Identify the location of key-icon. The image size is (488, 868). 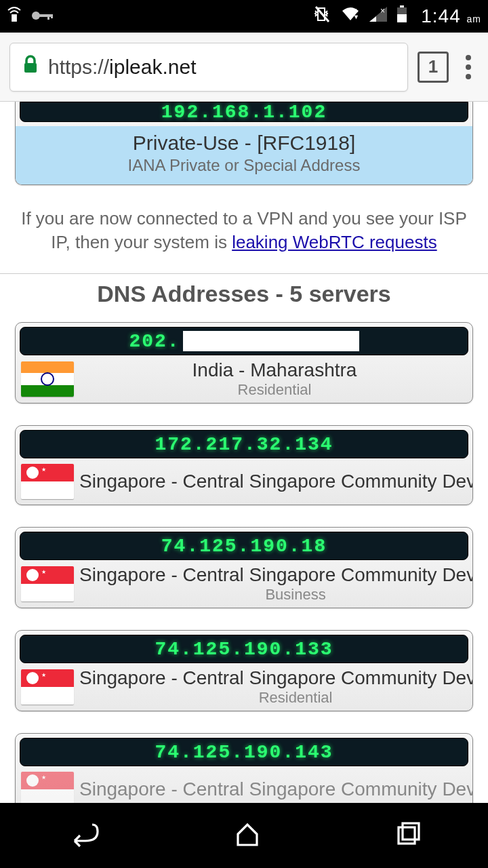
(43, 16).